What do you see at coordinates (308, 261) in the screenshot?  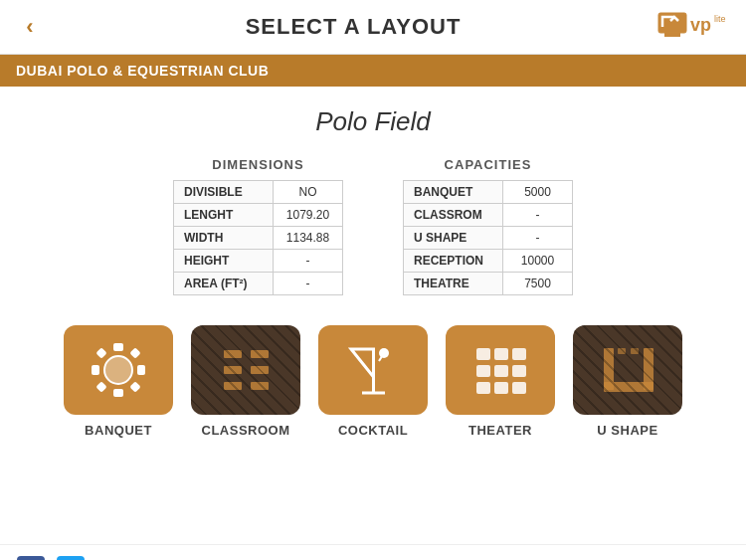 I see `dim-value-3: -` at bounding box center [308, 261].